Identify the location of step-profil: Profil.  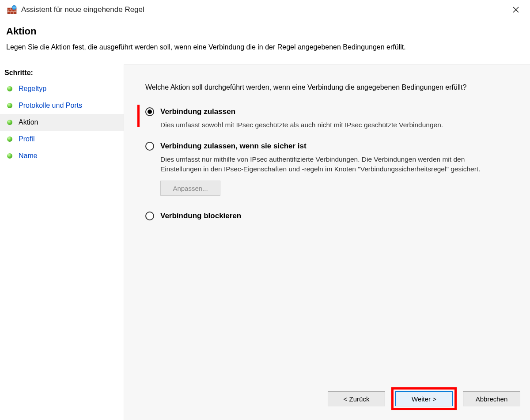
(62, 139).